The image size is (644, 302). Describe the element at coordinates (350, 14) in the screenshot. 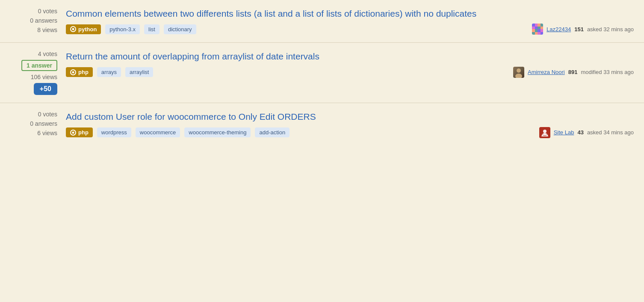

I see `question-title: Common elements between two differents l…` at that location.